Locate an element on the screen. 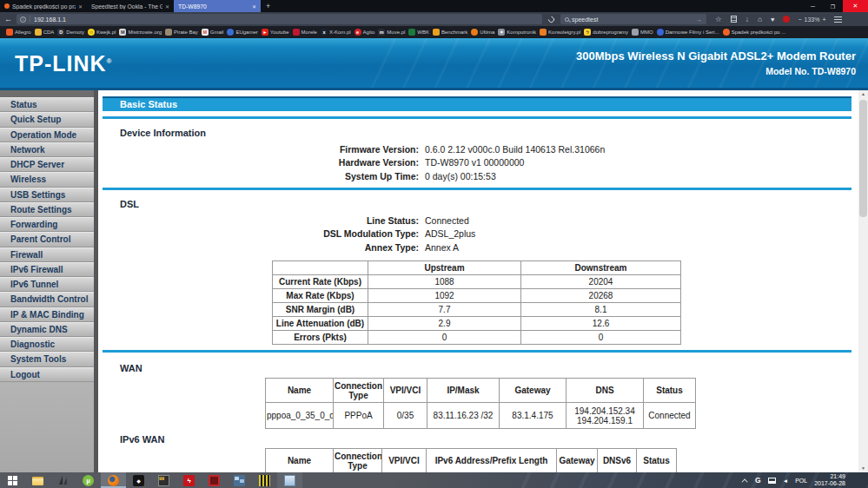  info-row: Annex Type: Annex A is located at coordinates (476, 247).